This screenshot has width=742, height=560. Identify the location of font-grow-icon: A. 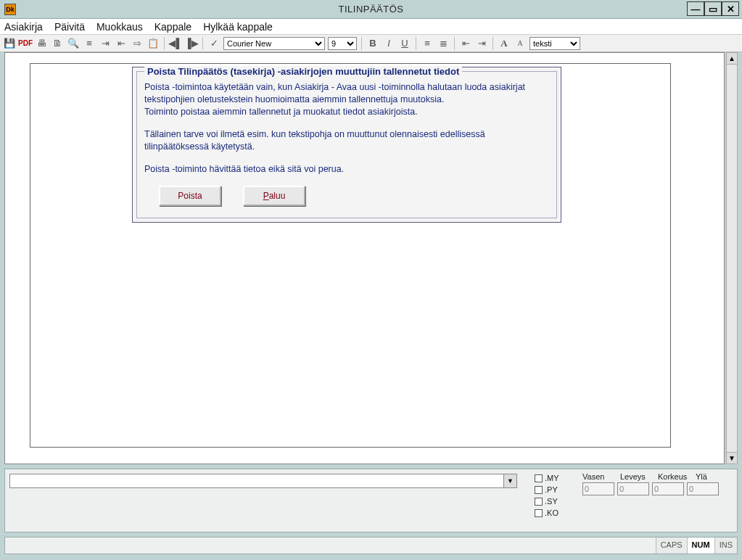
(504, 44).